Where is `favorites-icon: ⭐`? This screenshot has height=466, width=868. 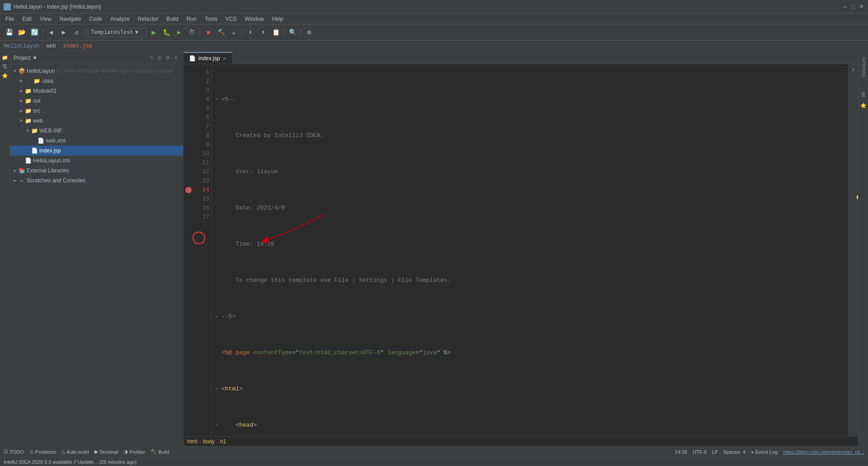
favorites-icon: ⭐ is located at coordinates (5, 76).